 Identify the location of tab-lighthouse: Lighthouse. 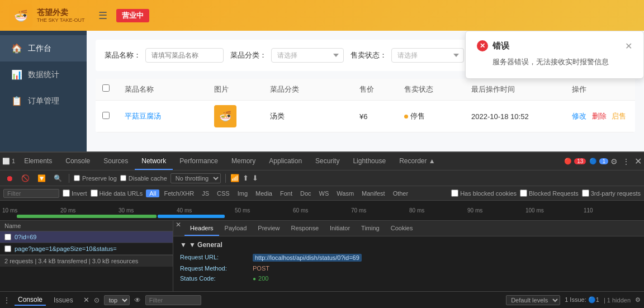
(369, 161).